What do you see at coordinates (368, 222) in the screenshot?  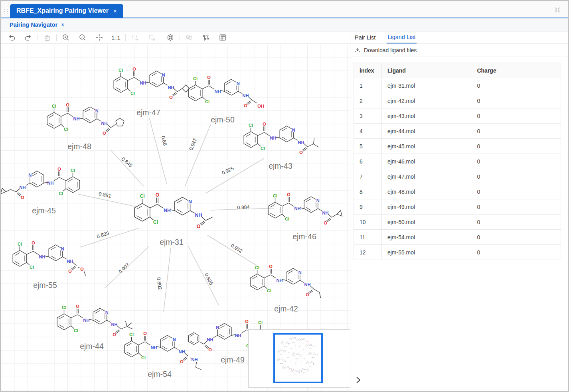 I see `cell: 10` at bounding box center [368, 222].